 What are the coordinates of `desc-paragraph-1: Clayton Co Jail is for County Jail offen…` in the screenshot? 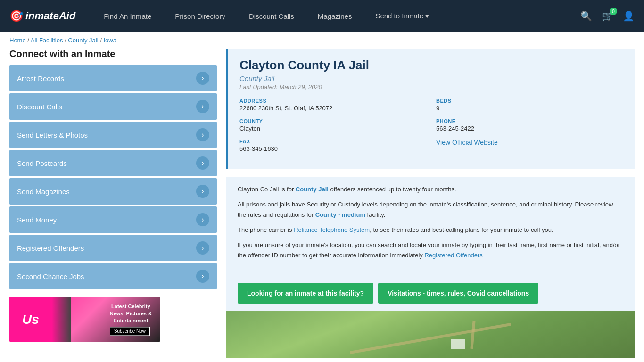 It's located at (430, 189).